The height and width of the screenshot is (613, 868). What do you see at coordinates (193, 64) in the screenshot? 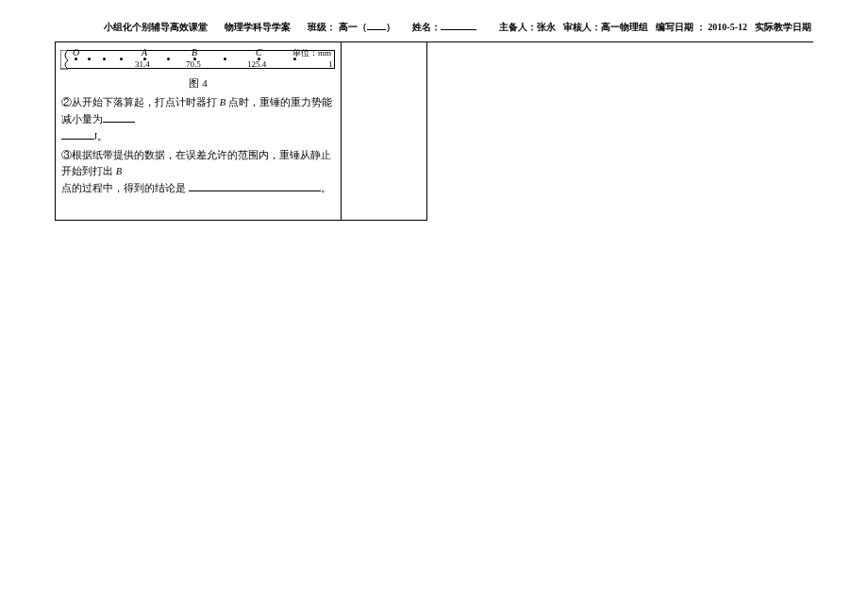
I see `value-b: 70.5` at bounding box center [193, 64].